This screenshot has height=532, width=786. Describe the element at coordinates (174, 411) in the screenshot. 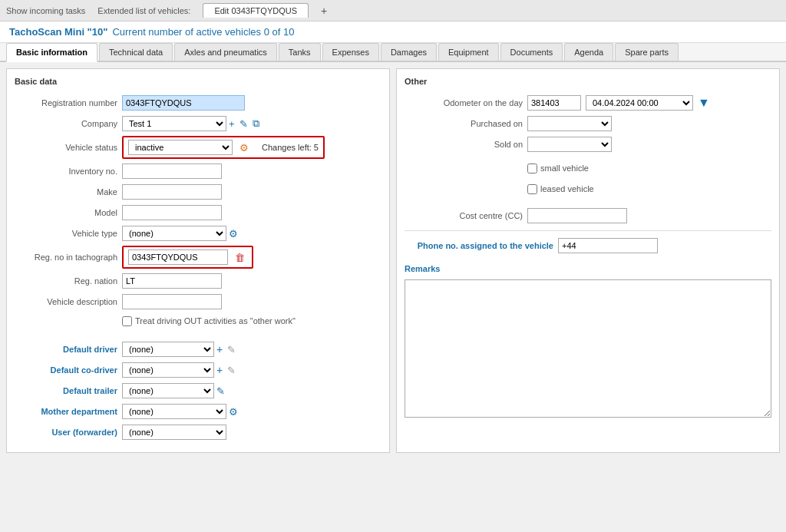

I see `mother-department-select: (none)` at that location.